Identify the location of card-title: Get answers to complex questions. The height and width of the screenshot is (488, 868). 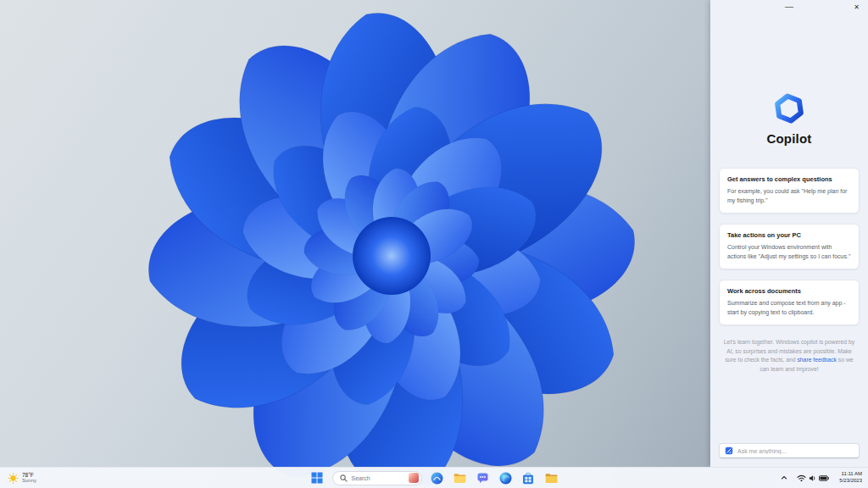
(789, 180).